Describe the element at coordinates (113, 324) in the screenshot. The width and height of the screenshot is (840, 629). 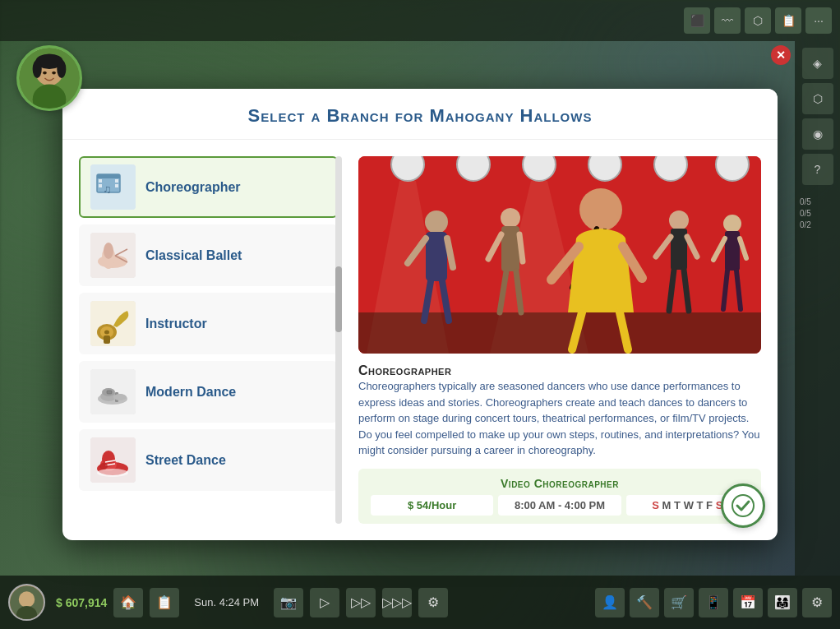
I see `branch-icon-instructor` at that location.